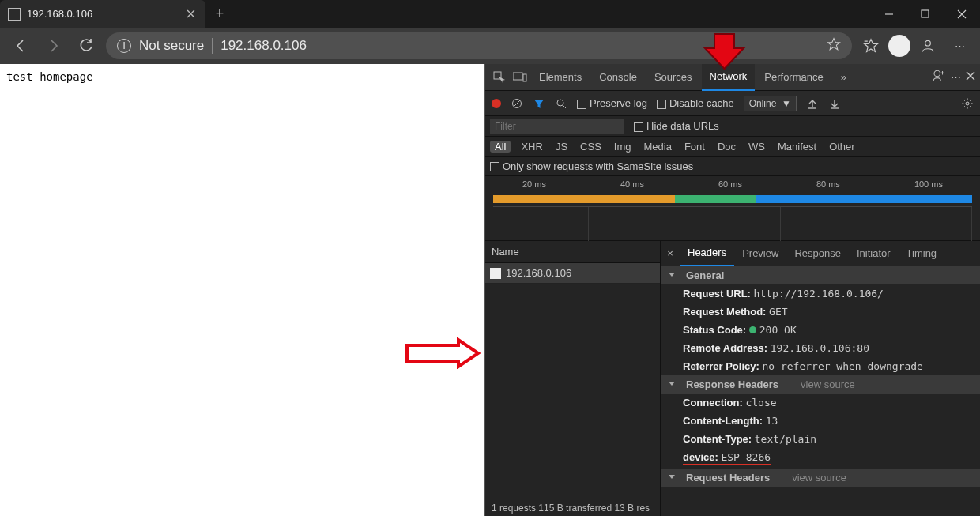 This screenshot has height=516, width=980. Describe the element at coordinates (220, 14) in the screenshot. I see `new-tab-button: +` at that location.